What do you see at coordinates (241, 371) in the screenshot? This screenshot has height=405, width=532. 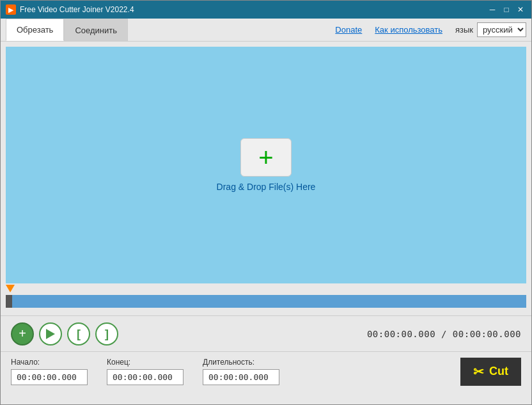 I see `duration-group: Длительность:` at bounding box center [241, 371].